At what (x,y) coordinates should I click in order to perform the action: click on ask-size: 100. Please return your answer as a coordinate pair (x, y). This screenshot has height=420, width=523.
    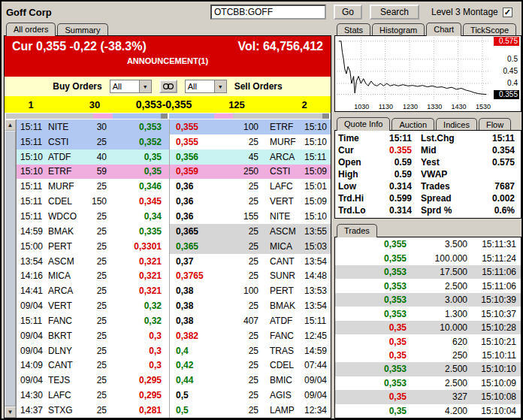
    Looking at the image, I should click on (244, 127).